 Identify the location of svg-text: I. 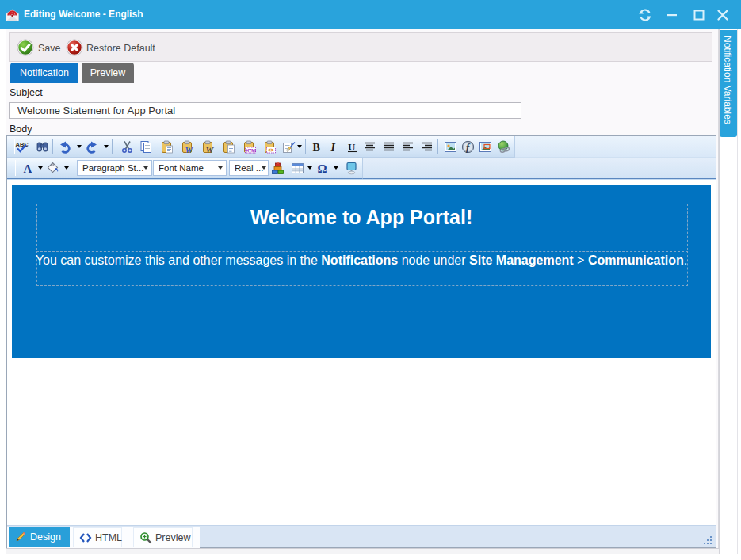
(333, 147).